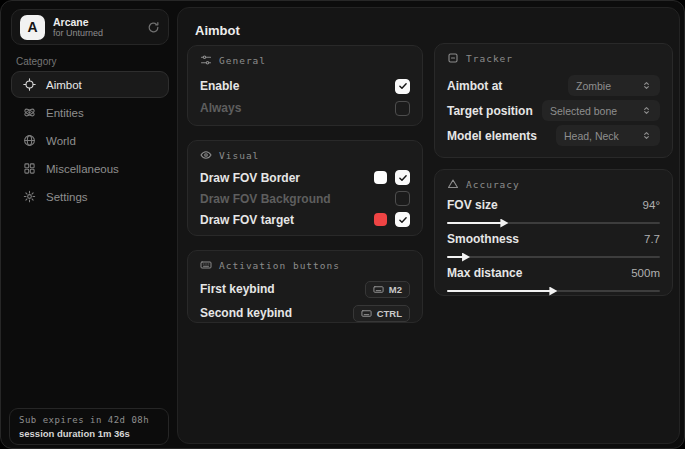 This screenshot has height=449, width=685. Describe the element at coordinates (380, 220) in the screenshot. I see `fov-target-color-swatch` at that location.